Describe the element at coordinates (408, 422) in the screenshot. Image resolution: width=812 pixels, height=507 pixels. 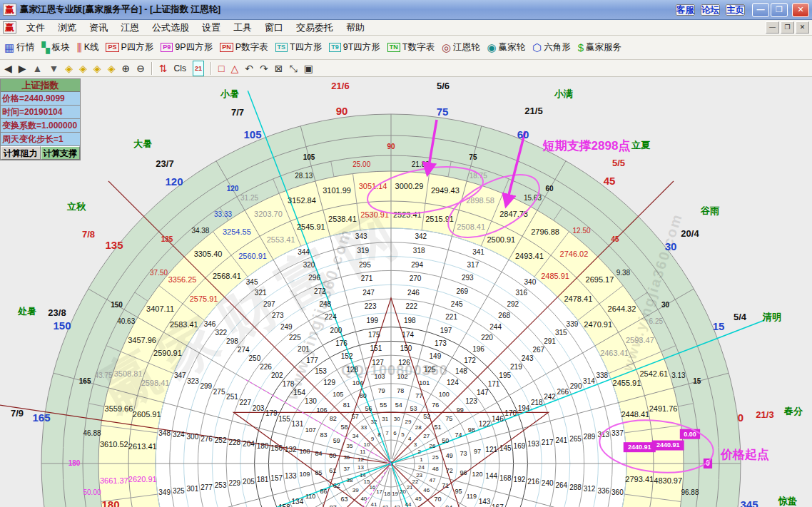
I see `svg-text: 29` at that location.